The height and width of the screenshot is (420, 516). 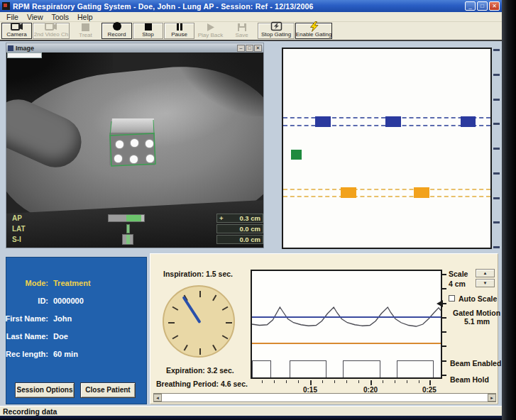 What do you see at coordinates (126, 48) in the screenshot?
I see `video-window-title: Image` at bounding box center [126, 48].